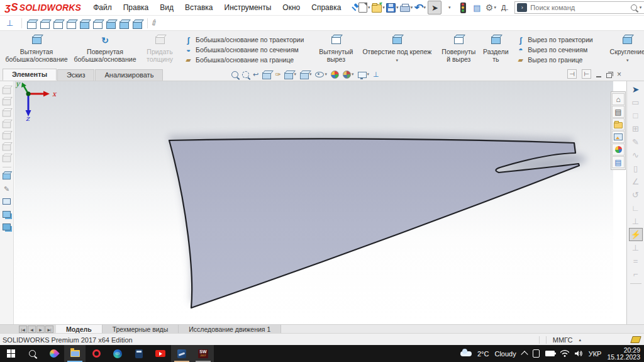 The height and width of the screenshot is (362, 644). What do you see at coordinates (449, 8) in the screenshot?
I see `select-dropdown: ▾` at bounding box center [449, 8].